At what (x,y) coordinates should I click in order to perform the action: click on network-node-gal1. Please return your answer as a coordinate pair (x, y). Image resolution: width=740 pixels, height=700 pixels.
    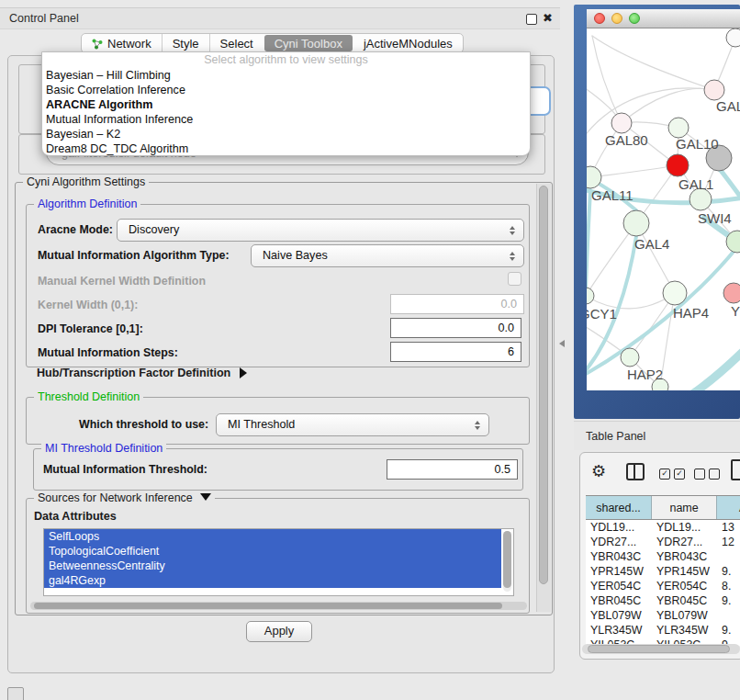
    Looking at the image, I should click on (678, 165).